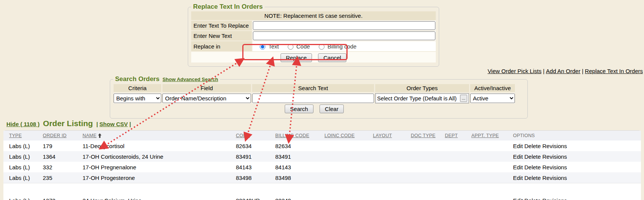 The image size is (644, 200). Describe the element at coordinates (418, 98) in the screenshot. I see `order-types-value: Select Order Type (Default is All)` at that location.